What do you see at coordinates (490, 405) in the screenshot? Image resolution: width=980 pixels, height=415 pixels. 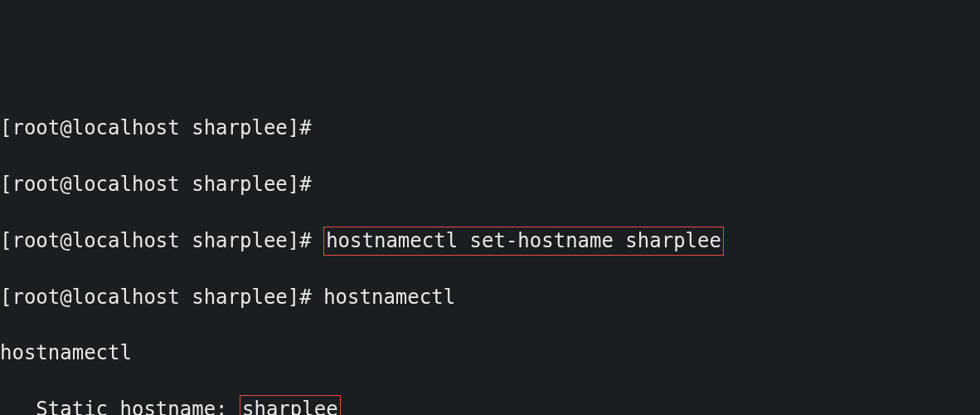 I see `output-row-static-hostname: Static hostname: sharplee` at bounding box center [490, 405].